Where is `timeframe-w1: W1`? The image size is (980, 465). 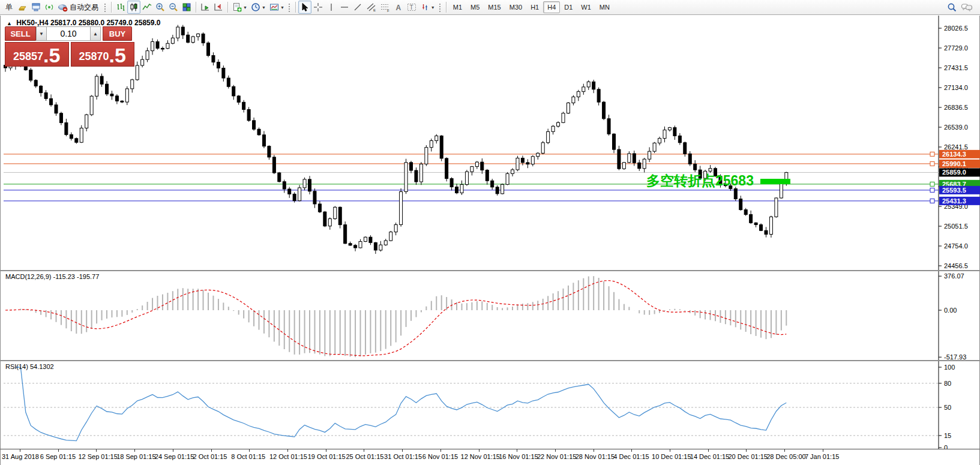
timeframe-w1: W1 is located at coordinates (586, 7).